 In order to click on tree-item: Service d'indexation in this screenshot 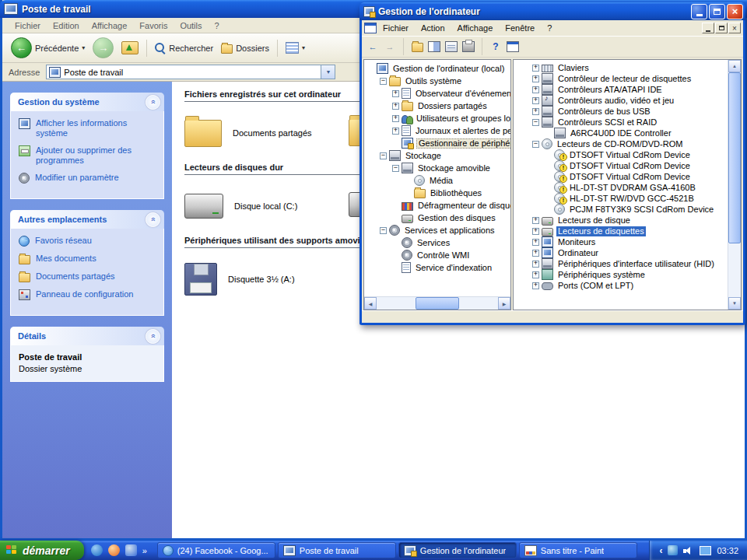, I will do `click(438, 268)`.